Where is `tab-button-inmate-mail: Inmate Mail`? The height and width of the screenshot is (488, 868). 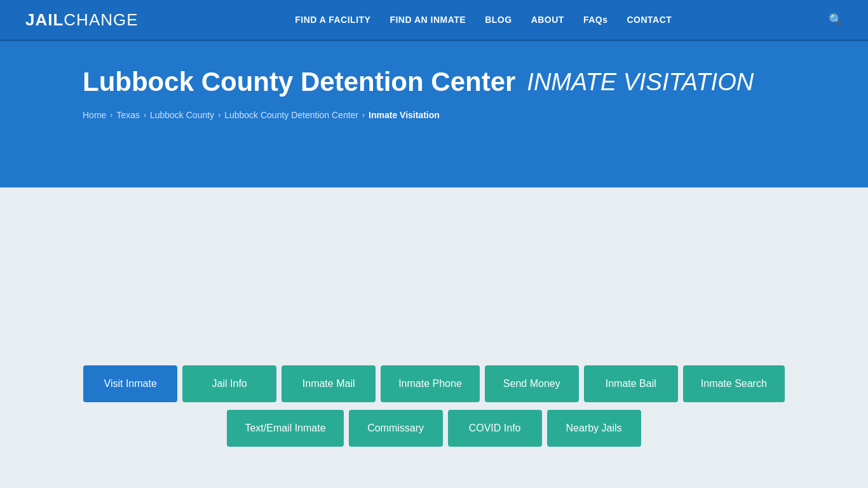 tab-button-inmate-mail: Inmate Mail is located at coordinates (329, 384).